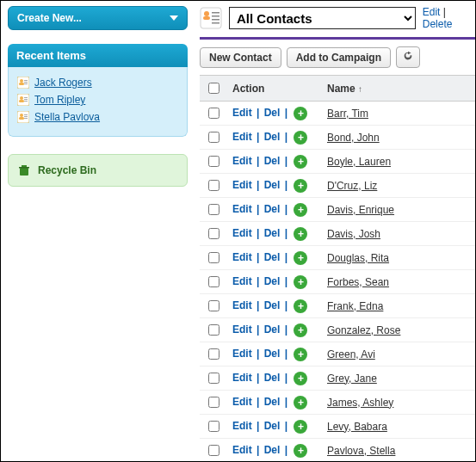 This screenshot has height=462, width=476. I want to click on contact-name-link: James, Ashley, so click(360, 403).